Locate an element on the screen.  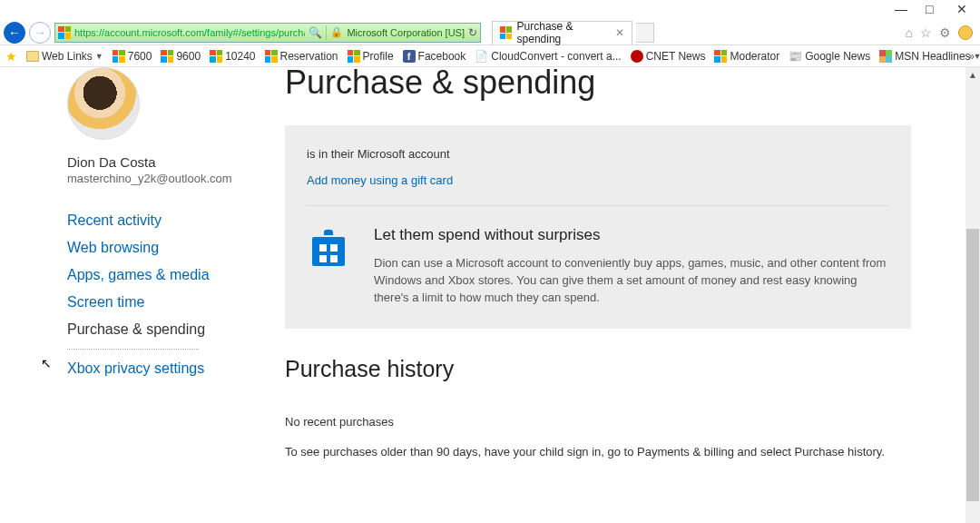
url-box: 🔍 🔒 Microsoft Corporation [US] ↻ is located at coordinates (268, 33).